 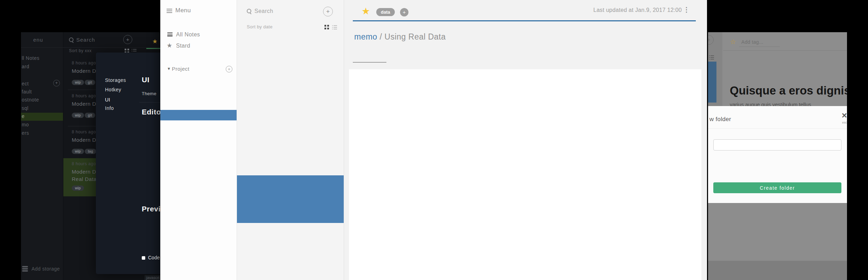 What do you see at coordinates (131, 163) in the screenshot?
I see `settings-modal: StoragesHotkeyUIInfo UI Theme Editor Pre…` at bounding box center [131, 163].